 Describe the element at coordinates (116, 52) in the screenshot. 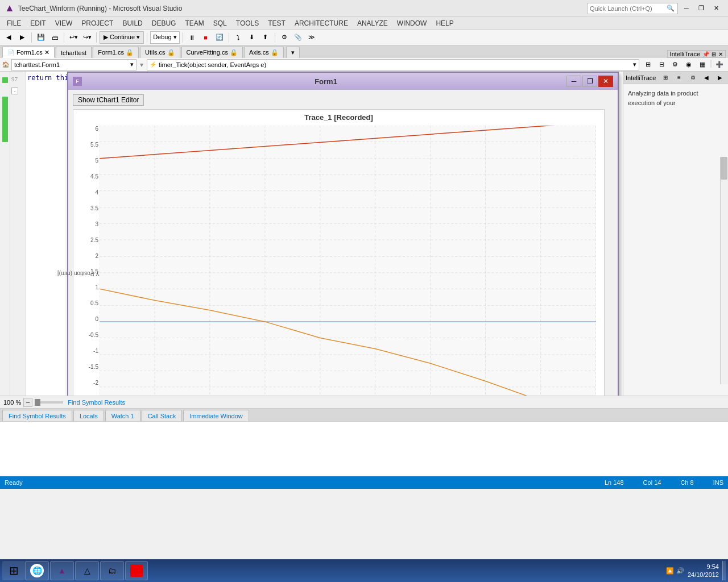

I see `tab-form1cs2: Form1.cs 🔒` at that location.